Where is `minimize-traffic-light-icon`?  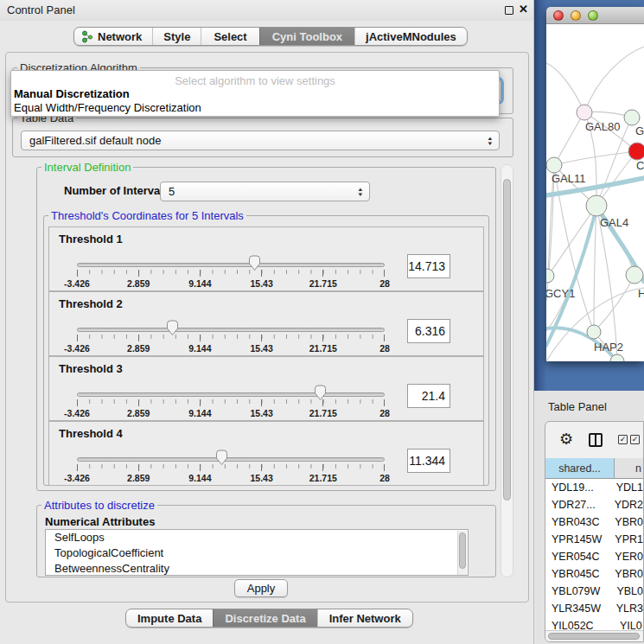 minimize-traffic-light-icon is located at coordinates (576, 16).